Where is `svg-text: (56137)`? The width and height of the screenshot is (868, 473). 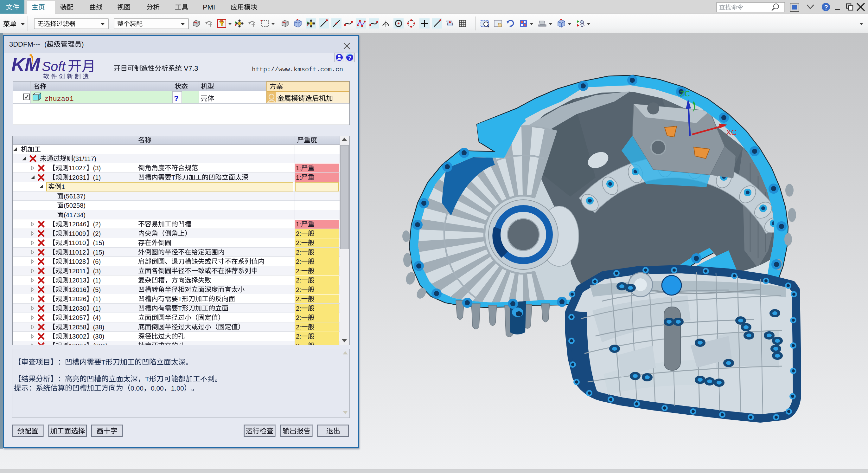 svg-text: (56137) is located at coordinates (75, 196).